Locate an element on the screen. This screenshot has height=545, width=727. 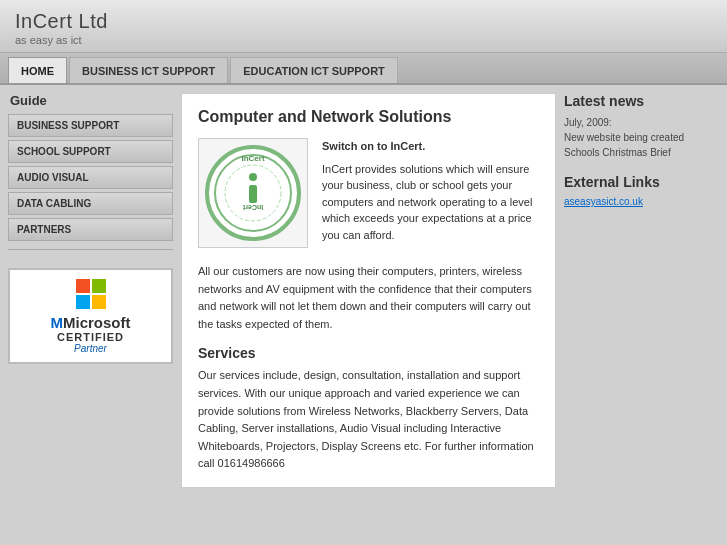
guide-label: Guide is located at coordinates (90, 100).